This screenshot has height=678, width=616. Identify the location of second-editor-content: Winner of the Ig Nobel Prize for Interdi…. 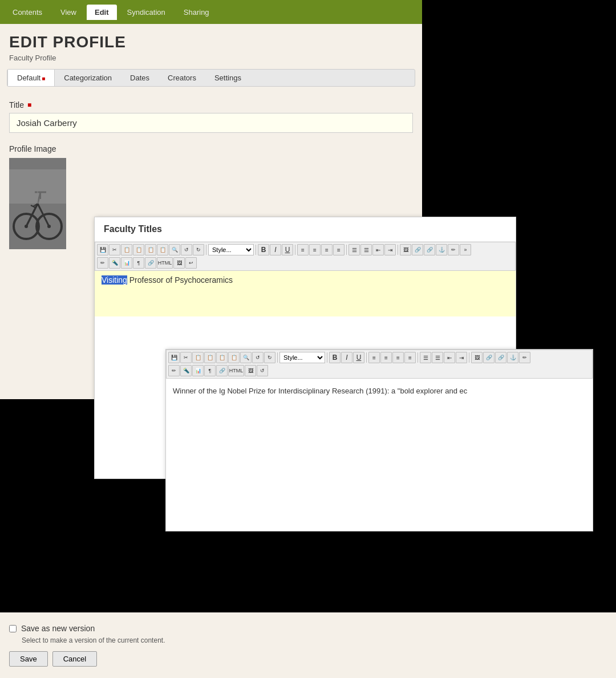
(379, 441).